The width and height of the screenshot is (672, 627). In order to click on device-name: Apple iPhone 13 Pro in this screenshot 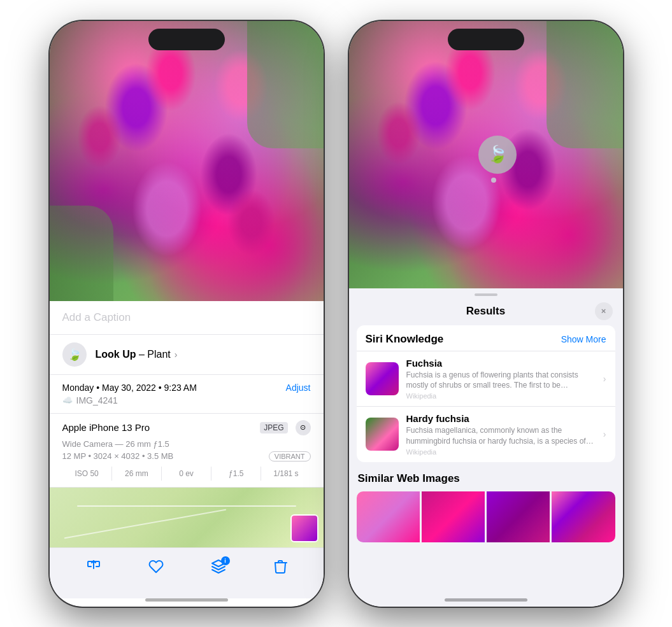, I will do `click(106, 428)`.